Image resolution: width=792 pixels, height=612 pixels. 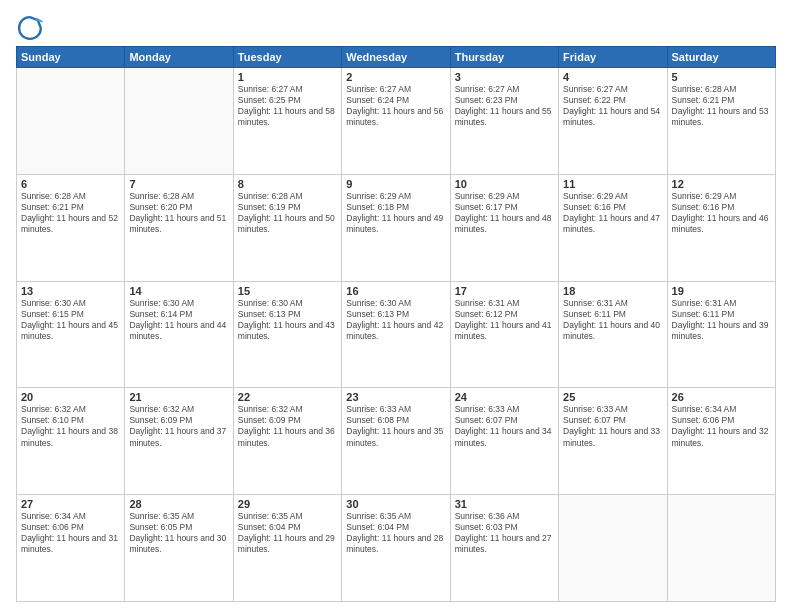 I want to click on calendar-cell: 3Sunrise: 6:27 AM Sunset: 6:23 PM Daylig…, so click(x=504, y=122).